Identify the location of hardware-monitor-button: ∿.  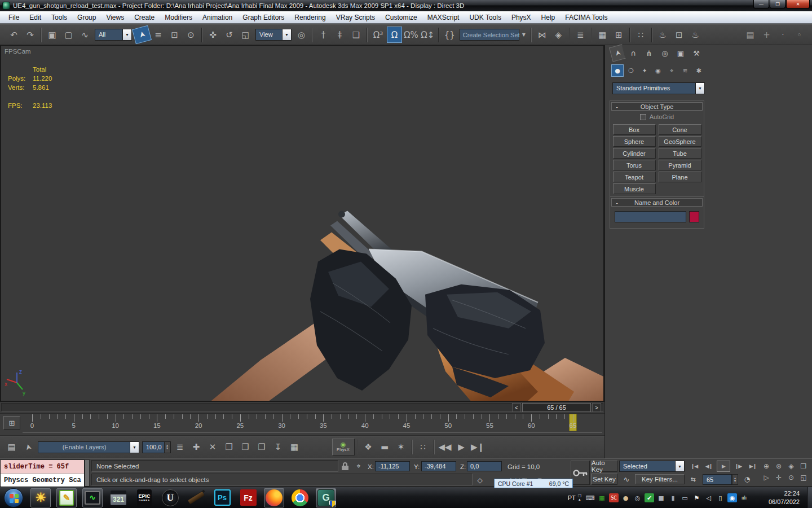
(92, 498).